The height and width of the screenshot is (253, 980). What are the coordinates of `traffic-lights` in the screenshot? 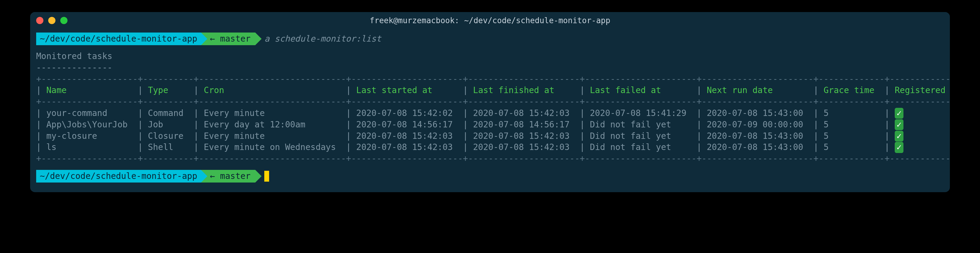 It's located at (52, 21).